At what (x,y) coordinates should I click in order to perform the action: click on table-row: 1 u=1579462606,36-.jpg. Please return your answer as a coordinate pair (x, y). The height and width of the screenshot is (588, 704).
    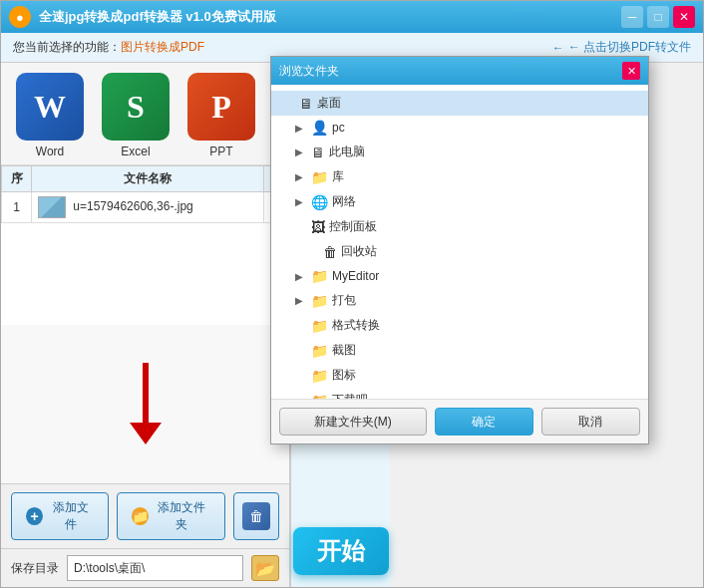
    Looking at the image, I should click on (146, 207).